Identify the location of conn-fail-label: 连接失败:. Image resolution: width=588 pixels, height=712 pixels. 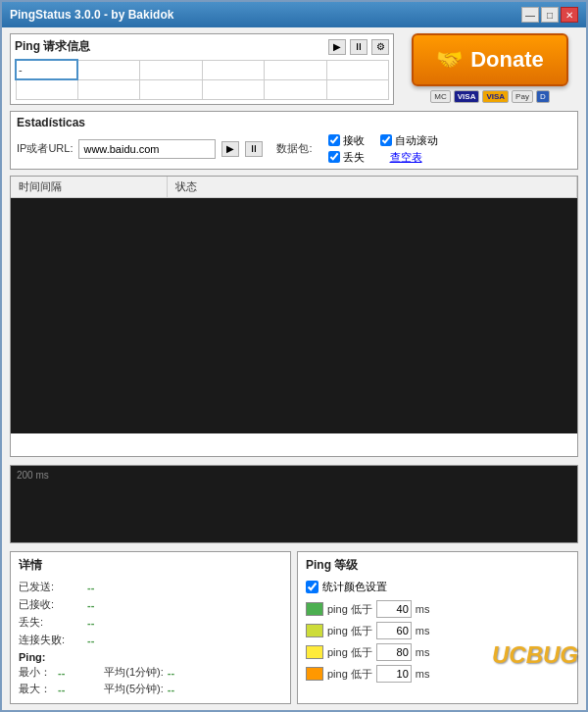
(53, 639).